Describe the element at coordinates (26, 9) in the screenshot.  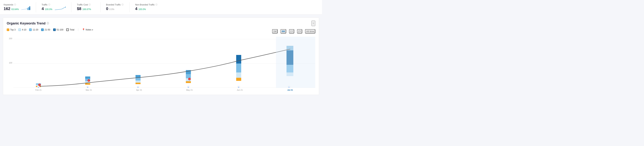
I see `keywords-sparkline` at that location.